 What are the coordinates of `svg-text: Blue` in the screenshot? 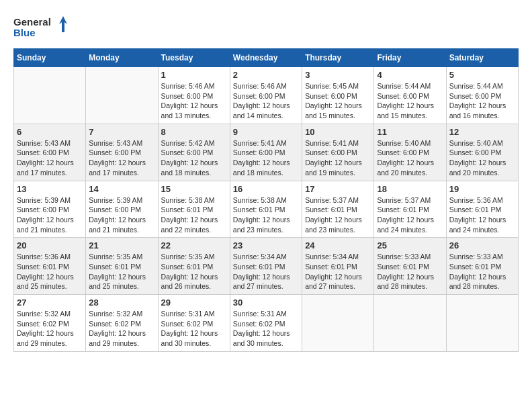 It's located at (24, 32).